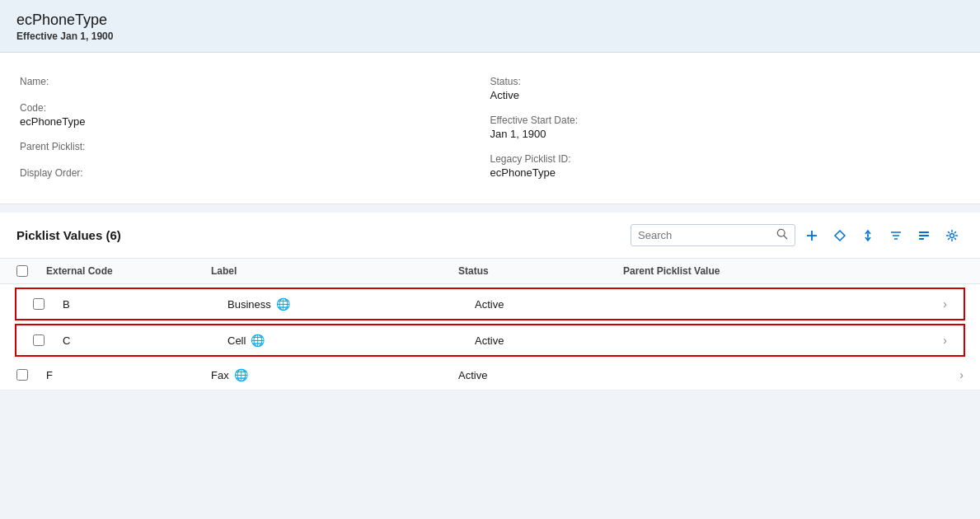 This screenshot has width=980, height=519. Describe the element at coordinates (541, 376) in the screenshot. I see `row-3-status: Active` at that location.